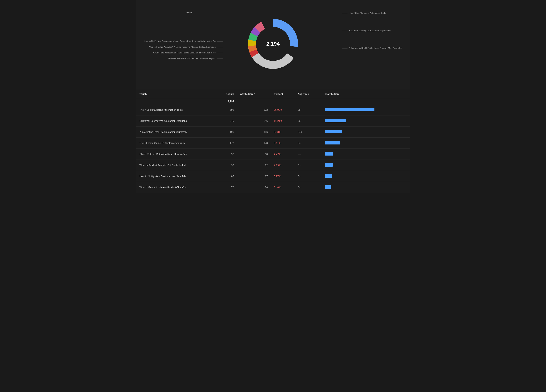 Image resolution: width=546 pixels, height=392 pixels. I want to click on left-label-churn: Churn Rate vs Retention Rate: How to Cal…, so click(183, 53).